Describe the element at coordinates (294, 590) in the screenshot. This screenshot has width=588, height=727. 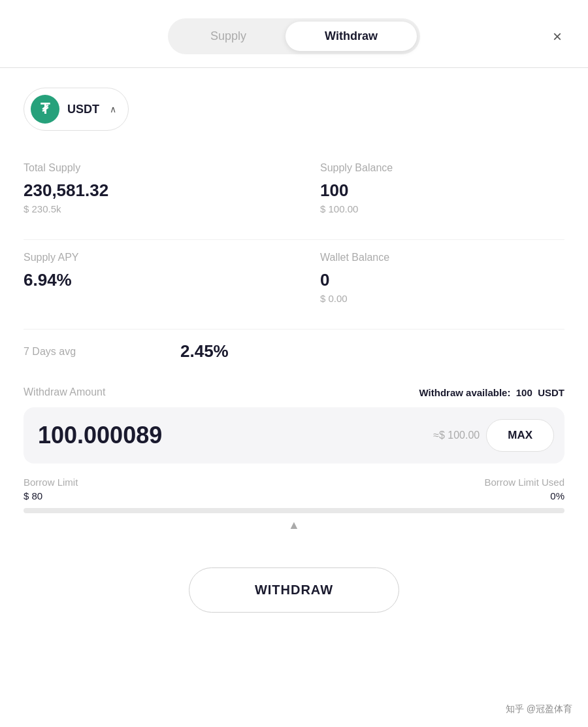
I see `withdraw-button-container: WITHDRAW` at that location.